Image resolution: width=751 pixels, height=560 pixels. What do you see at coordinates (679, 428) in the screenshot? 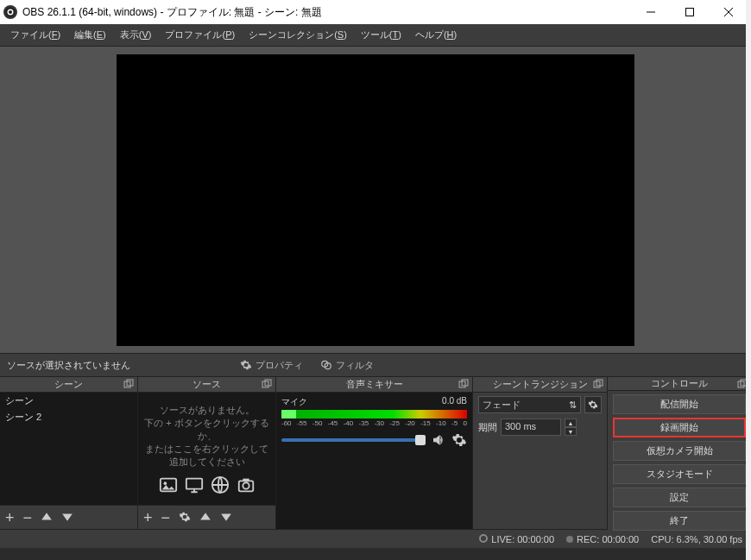
I see `start-record-button: 録画開始` at bounding box center [679, 428].